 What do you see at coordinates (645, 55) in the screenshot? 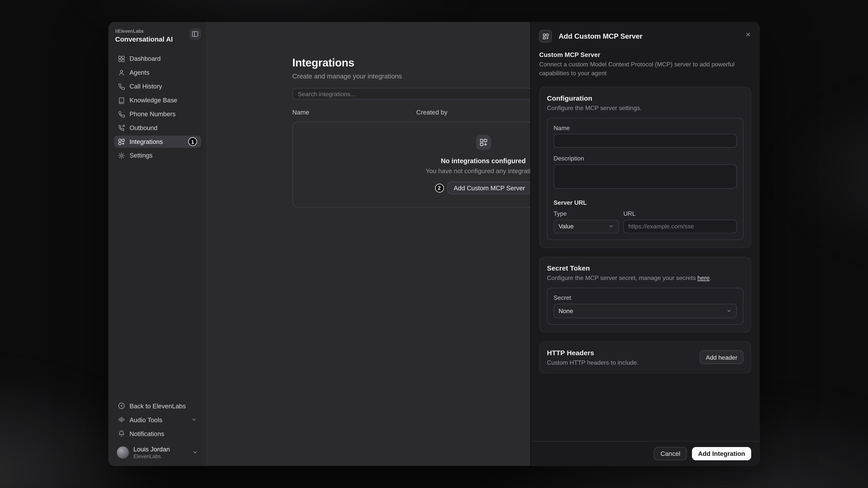
I see `drawer-section-title: Custom MCP Server` at bounding box center [645, 55].